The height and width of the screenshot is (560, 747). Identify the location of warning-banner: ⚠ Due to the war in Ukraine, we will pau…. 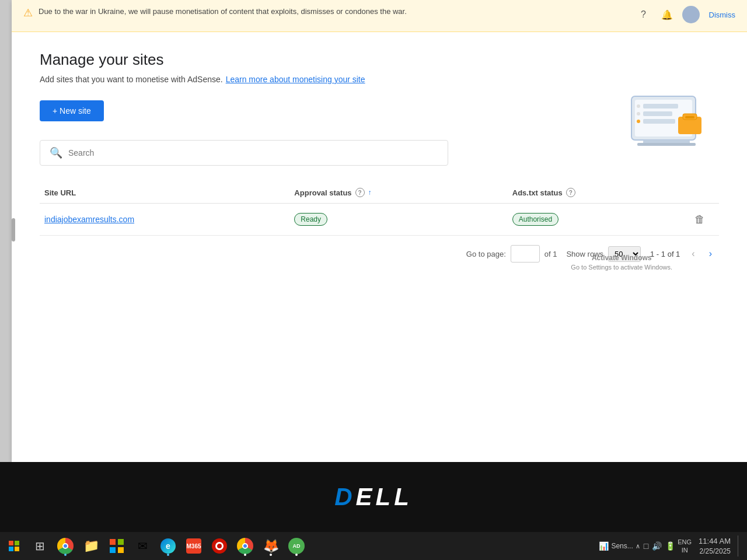
(379, 16).